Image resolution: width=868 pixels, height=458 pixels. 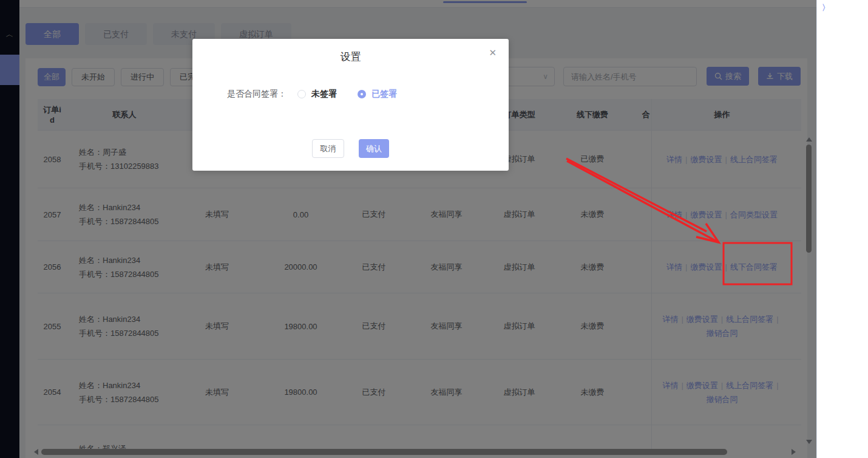 What do you see at coordinates (351, 104) in the screenshot?
I see `settings-dialog: 设置 ✕ 是否合同签署： 未签署已签署 取消 确认` at bounding box center [351, 104].